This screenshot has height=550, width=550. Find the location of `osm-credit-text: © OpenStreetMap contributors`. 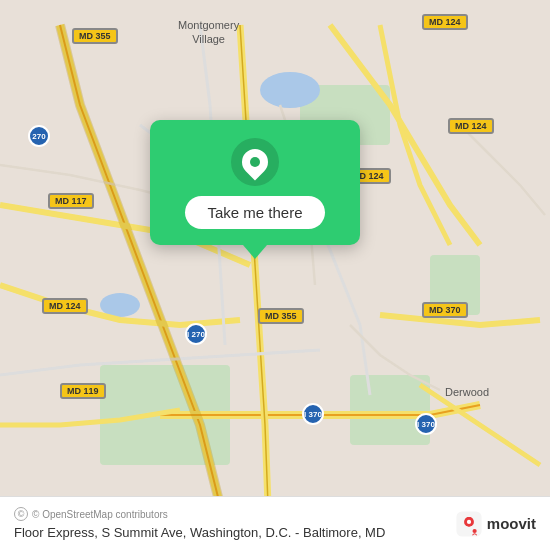

osm-credit-text: © OpenStreetMap contributors is located at coordinates (100, 514).